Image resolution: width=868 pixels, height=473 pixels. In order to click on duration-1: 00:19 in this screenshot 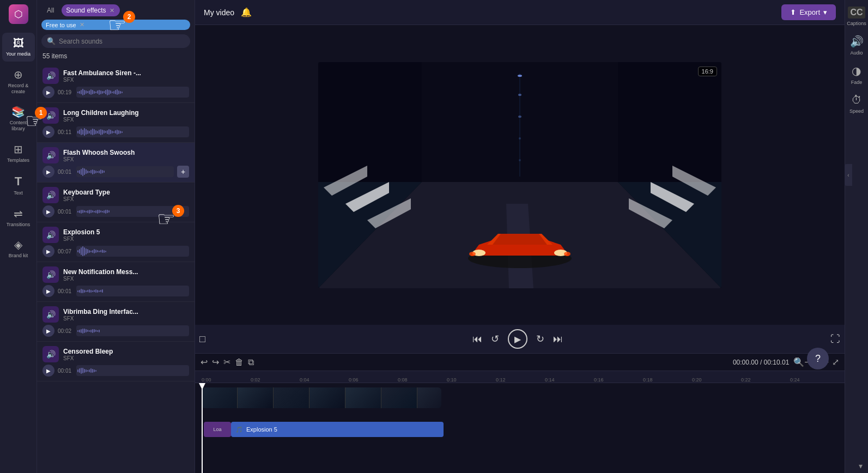, I will do `click(65, 93)`.